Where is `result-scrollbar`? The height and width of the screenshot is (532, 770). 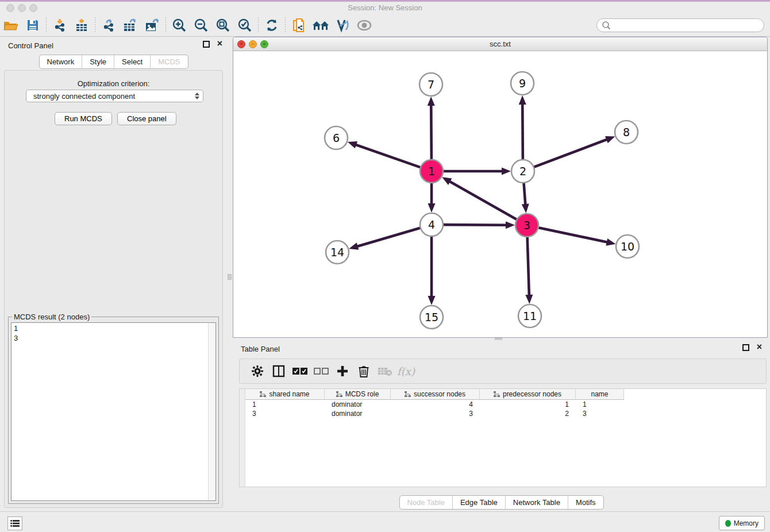
result-scrollbar is located at coordinates (211, 411).